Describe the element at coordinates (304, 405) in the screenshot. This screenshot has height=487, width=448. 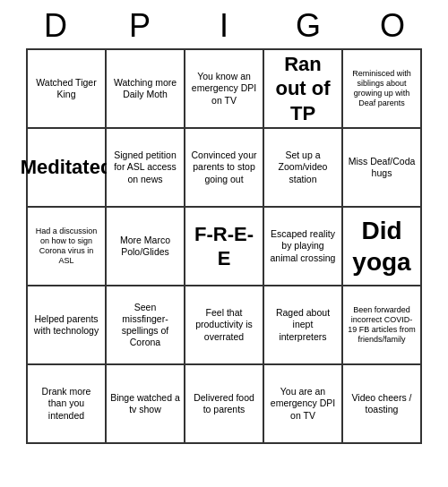
I see `bingo-cell: You are an emergency DPI on TV` at that location.